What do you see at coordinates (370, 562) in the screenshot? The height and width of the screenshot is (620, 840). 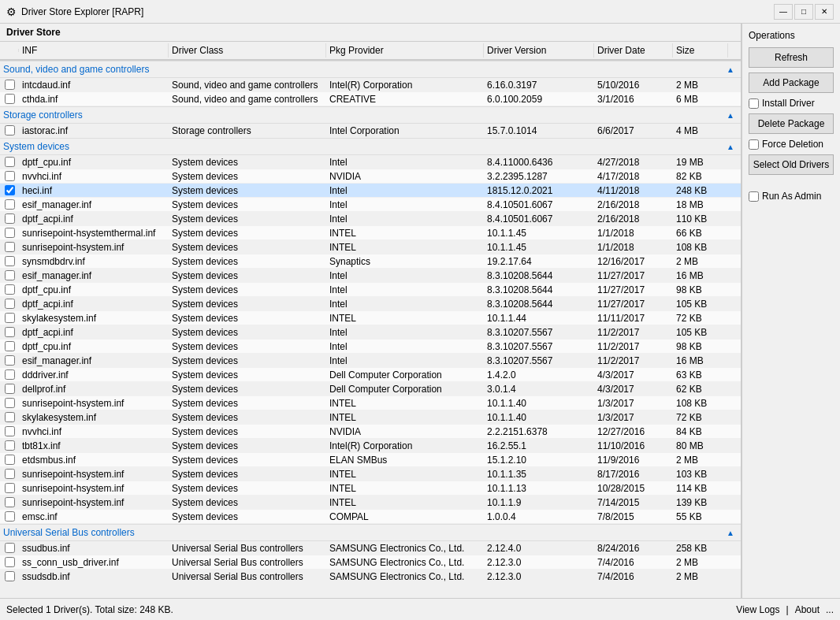 I see `table-row: ss_conn_usb_driver.inf Universal Serial …` at bounding box center [370, 562].